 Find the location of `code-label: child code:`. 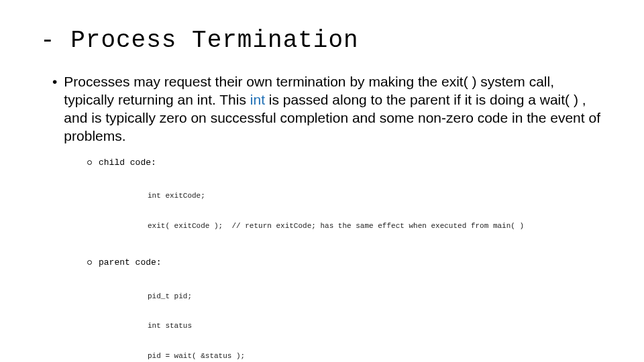

code-label: child code: is located at coordinates (127, 162).